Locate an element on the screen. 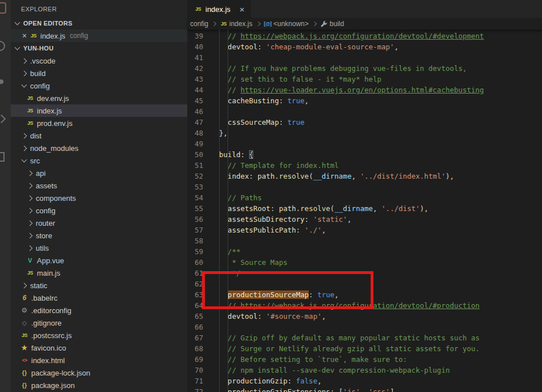 Image resolution: width=542 pixels, height=392 pixels. code-line: 69 // Before setting to `true`, make sur… is located at coordinates (364, 360).